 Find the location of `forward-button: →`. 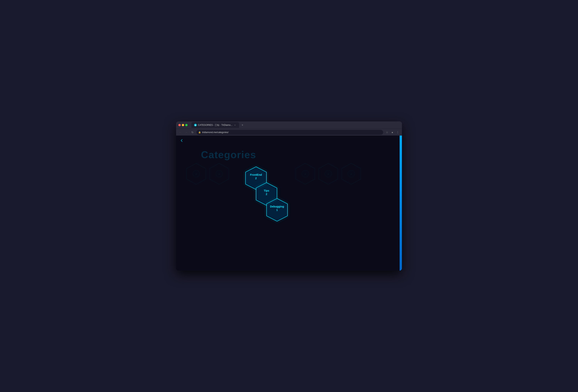

forward-button: → is located at coordinates (187, 132).